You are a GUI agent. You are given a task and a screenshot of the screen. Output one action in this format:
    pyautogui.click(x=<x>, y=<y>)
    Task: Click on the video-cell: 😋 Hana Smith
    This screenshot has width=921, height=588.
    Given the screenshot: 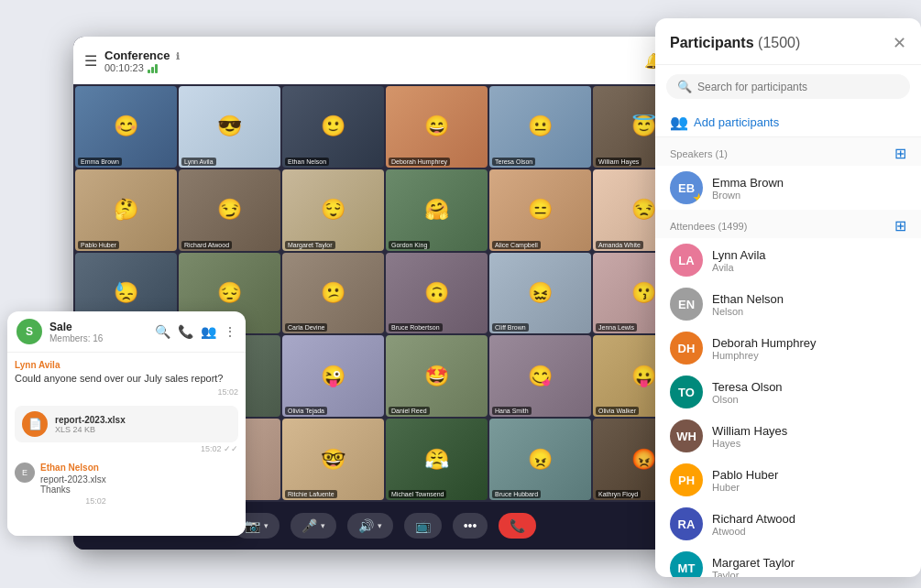 What is the action you would take?
    pyautogui.click(x=541, y=376)
    